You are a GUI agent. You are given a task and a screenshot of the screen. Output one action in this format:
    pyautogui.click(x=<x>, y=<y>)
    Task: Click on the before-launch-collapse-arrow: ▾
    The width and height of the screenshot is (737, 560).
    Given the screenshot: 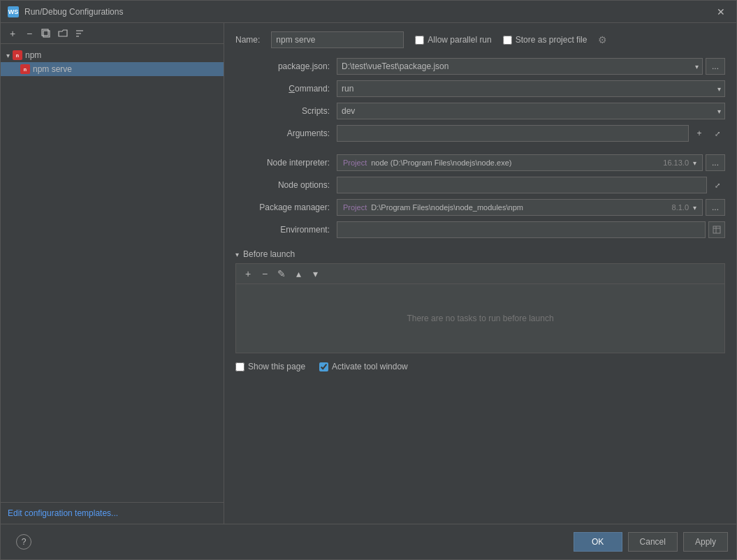 What is the action you would take?
    pyautogui.click(x=238, y=254)
    